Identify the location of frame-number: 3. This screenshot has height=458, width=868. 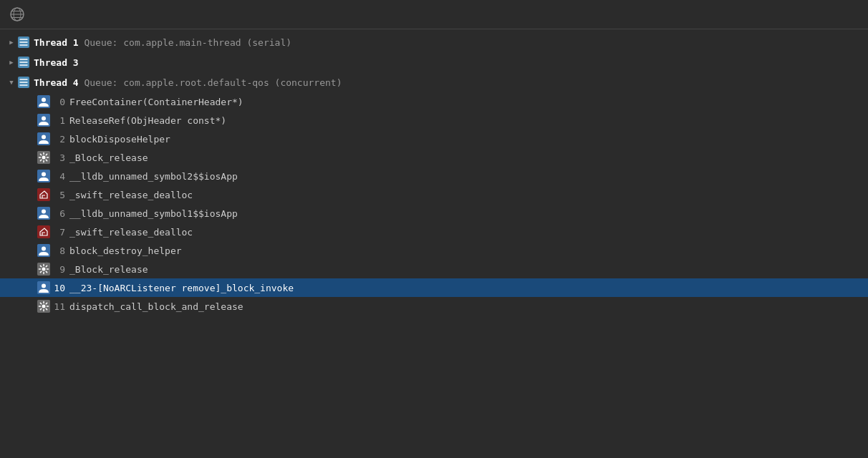
(59, 157).